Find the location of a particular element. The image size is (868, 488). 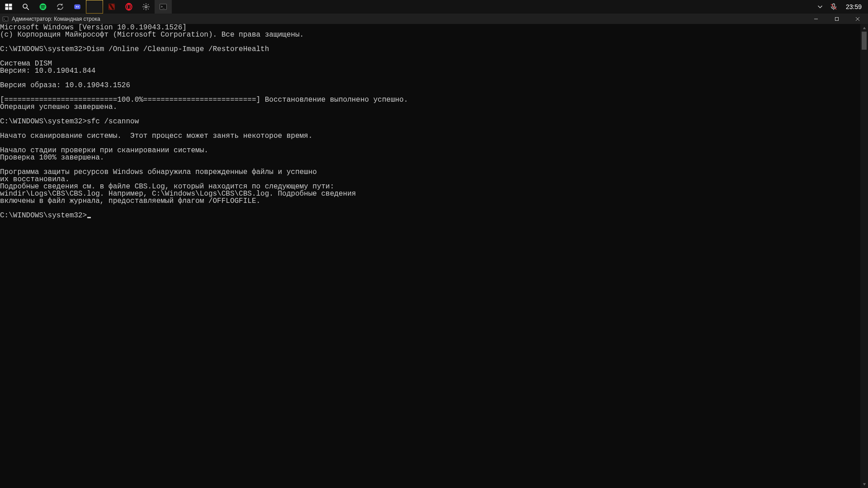

cmd-icon: >_ is located at coordinates (163, 7).